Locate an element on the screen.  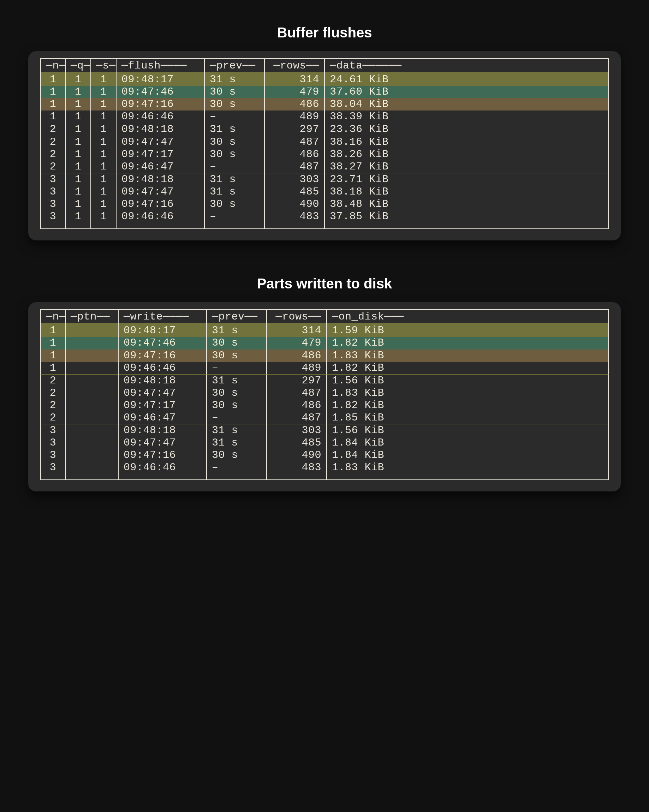
table-row: 11109:46:46–48938.39 KiB is located at coordinates (325, 117).